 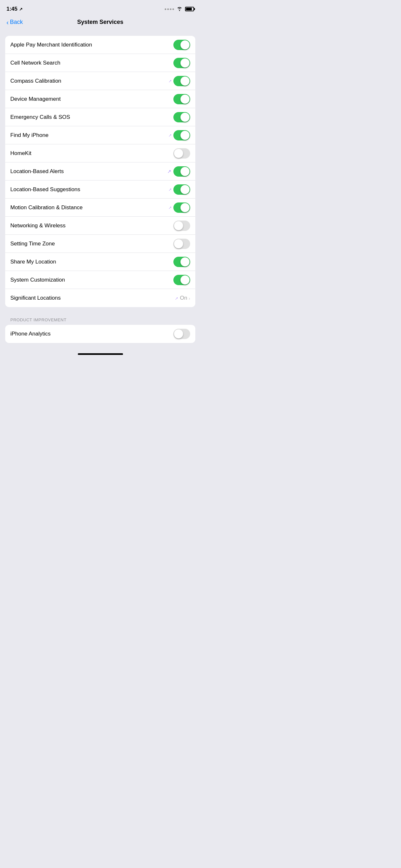 I want to click on toggle-apple-pay, so click(x=182, y=45).